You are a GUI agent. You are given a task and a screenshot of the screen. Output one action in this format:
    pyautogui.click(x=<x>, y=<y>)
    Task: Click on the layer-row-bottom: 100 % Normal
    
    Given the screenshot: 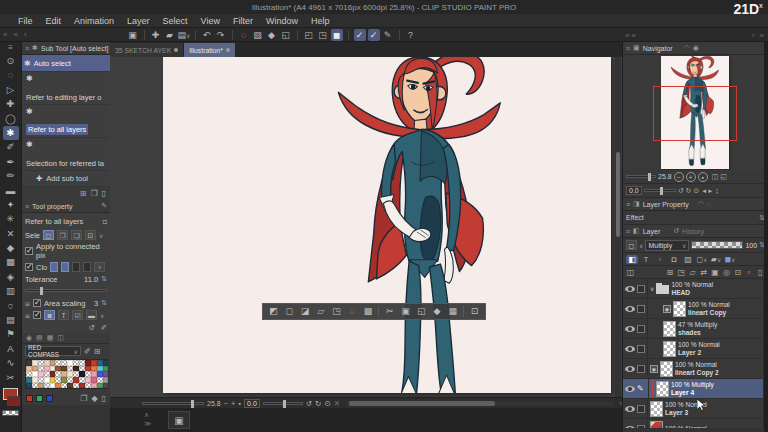 What is the action you would take?
    pyautogui.click(x=696, y=424)
    